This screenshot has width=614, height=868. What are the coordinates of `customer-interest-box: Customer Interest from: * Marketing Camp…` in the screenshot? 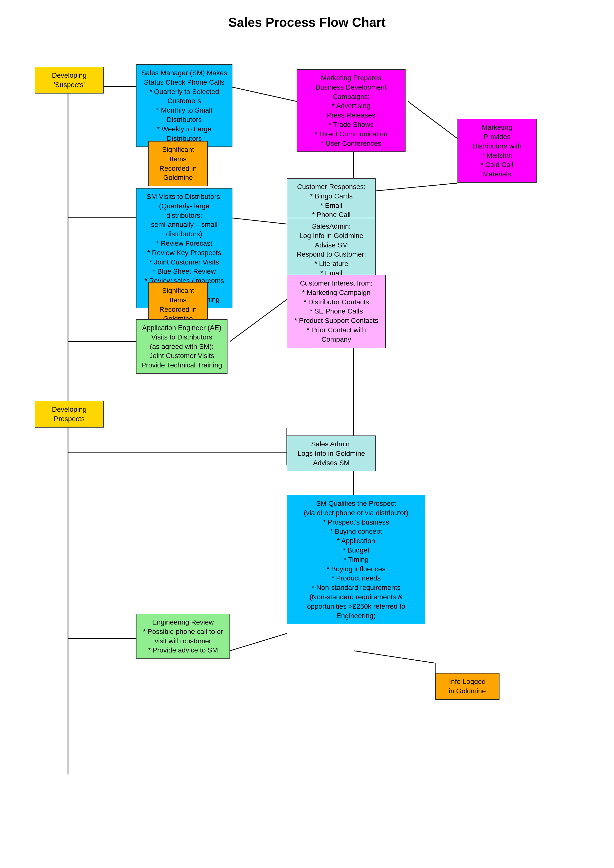 It's located at (336, 311).